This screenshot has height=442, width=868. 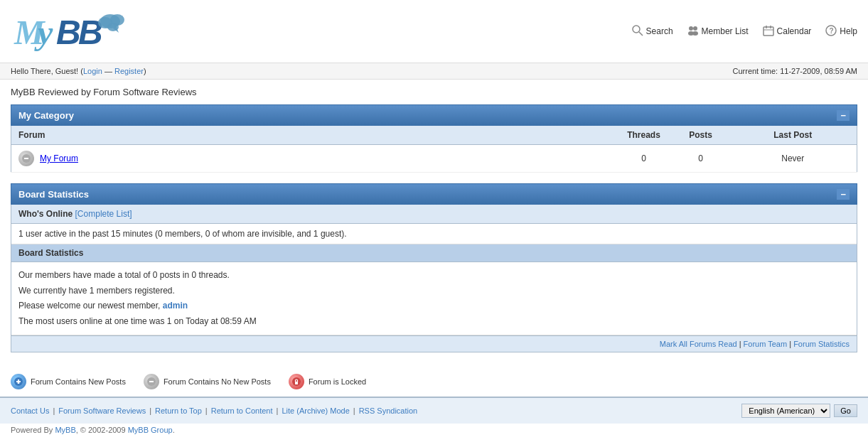 What do you see at coordinates (819, 71) in the screenshot?
I see `time-value: 11-27-2009, 08:59 AM` at bounding box center [819, 71].